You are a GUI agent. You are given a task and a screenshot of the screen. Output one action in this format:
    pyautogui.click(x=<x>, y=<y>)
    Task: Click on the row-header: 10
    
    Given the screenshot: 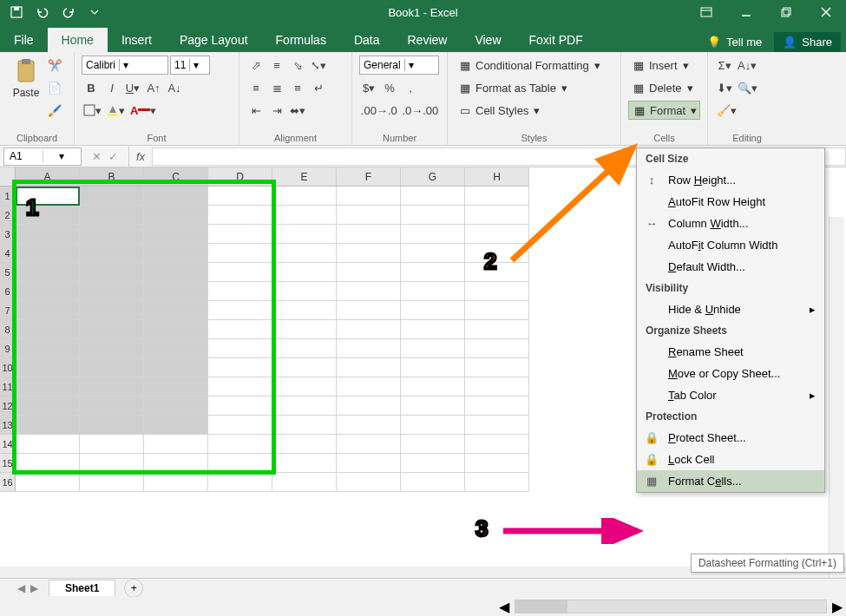 What is the action you would take?
    pyautogui.click(x=8, y=368)
    